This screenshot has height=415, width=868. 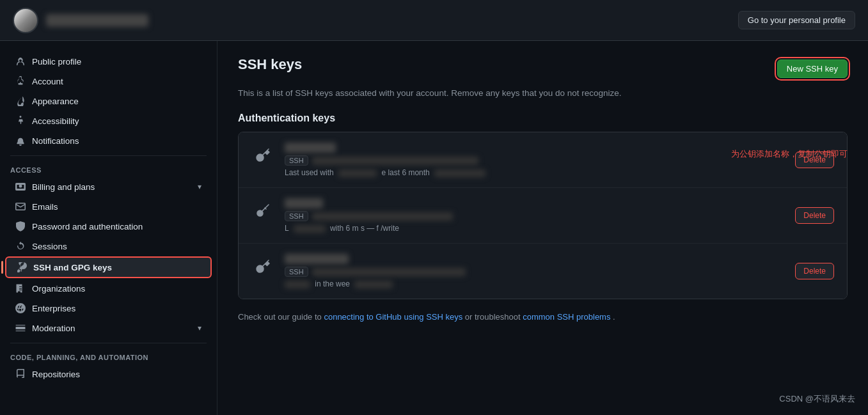 What do you see at coordinates (535, 271) in the screenshot?
I see `key-info-3: SSH in the wee` at bounding box center [535, 271].